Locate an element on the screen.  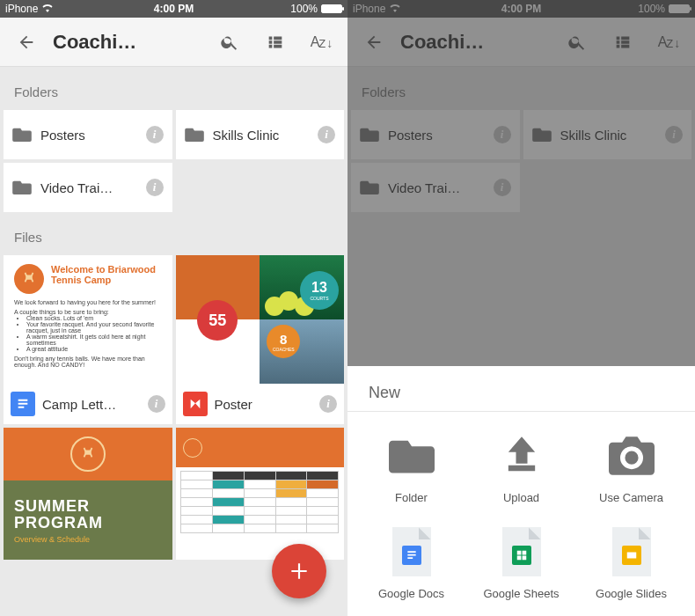
folder-grid: Posters i Skills Clinic i Video Trai… i is located at coordinates (174, 161).